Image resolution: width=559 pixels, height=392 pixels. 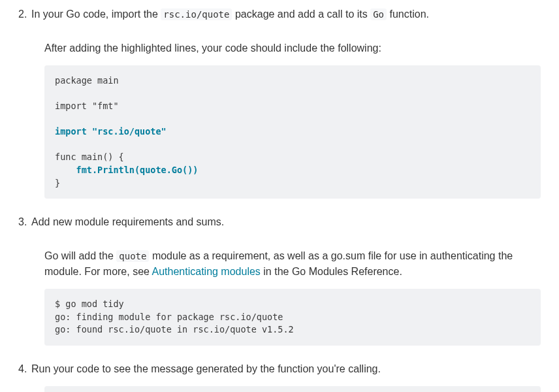 What do you see at coordinates (407, 14) in the screenshot?
I see `step-2-text-part3: function.` at bounding box center [407, 14].